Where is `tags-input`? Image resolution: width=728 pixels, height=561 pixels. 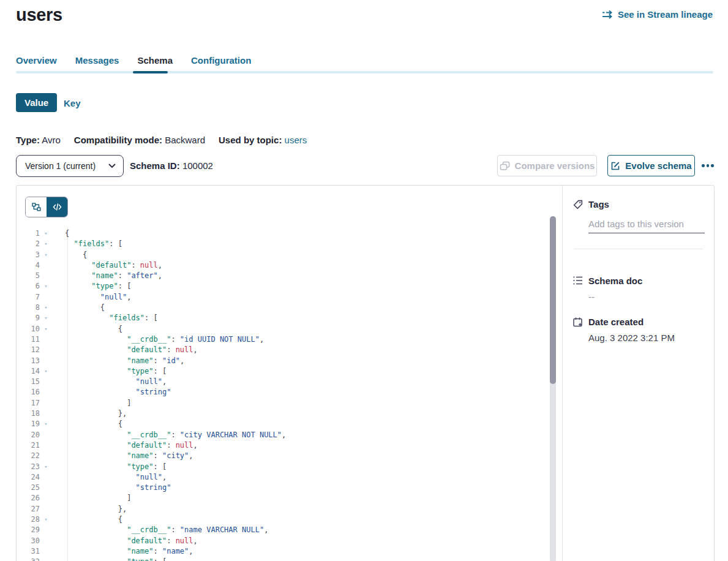 tags-input is located at coordinates (647, 225).